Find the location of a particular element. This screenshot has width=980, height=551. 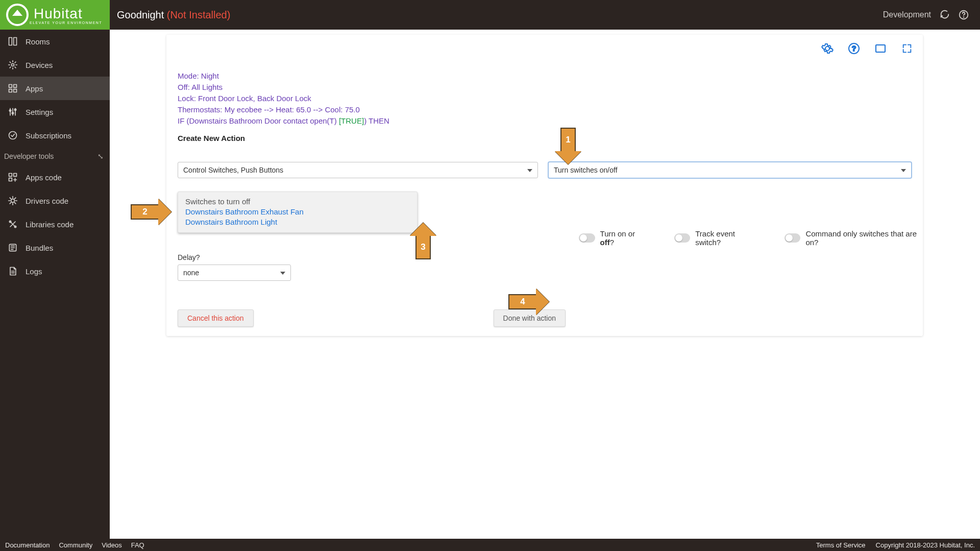

dev-tools-label: Developer tools is located at coordinates (29, 156).